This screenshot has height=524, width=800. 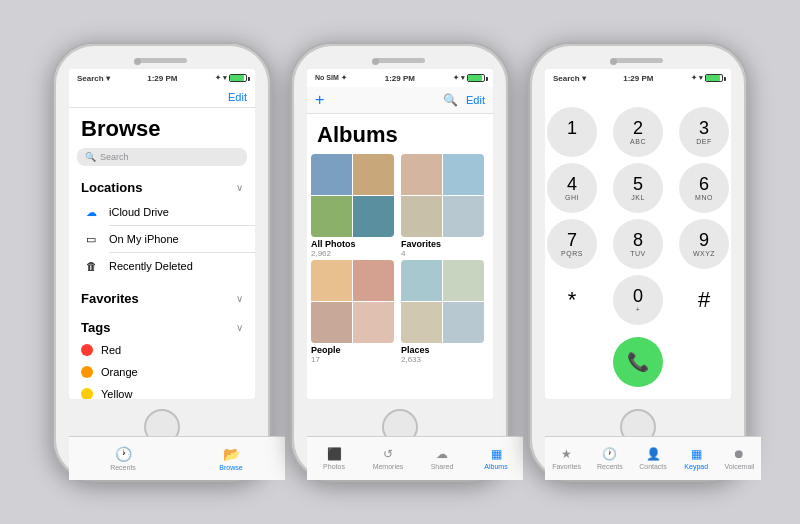 I want to click on dial-num-0: 0, so click(x=638, y=297).